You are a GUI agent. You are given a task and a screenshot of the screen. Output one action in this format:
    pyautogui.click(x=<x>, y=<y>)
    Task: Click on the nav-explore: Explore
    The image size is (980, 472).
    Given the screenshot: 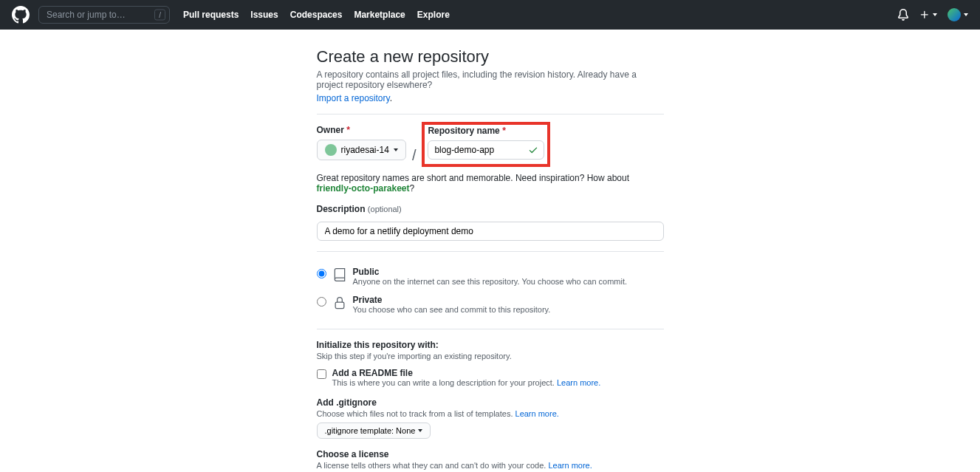 What is the action you would take?
    pyautogui.click(x=434, y=15)
    